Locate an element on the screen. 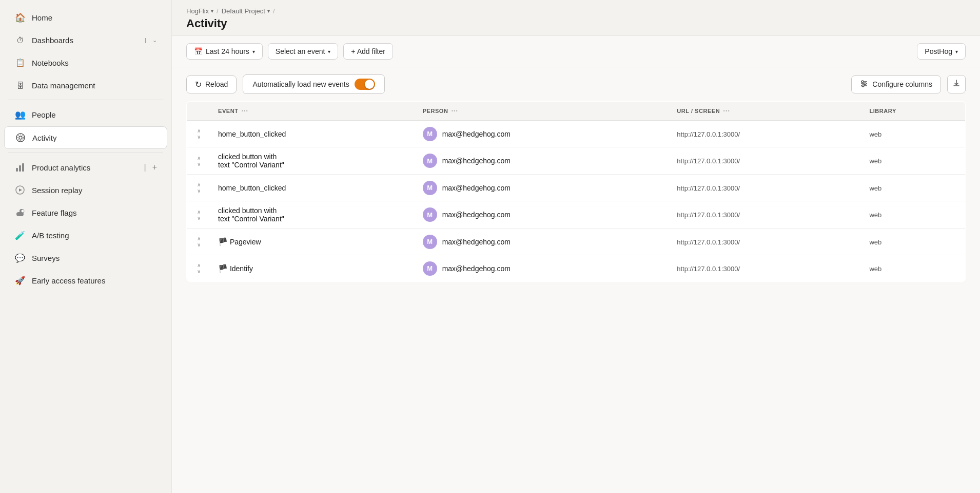  sidebar-item-surveys: 💬 Surveys is located at coordinates (86, 258).